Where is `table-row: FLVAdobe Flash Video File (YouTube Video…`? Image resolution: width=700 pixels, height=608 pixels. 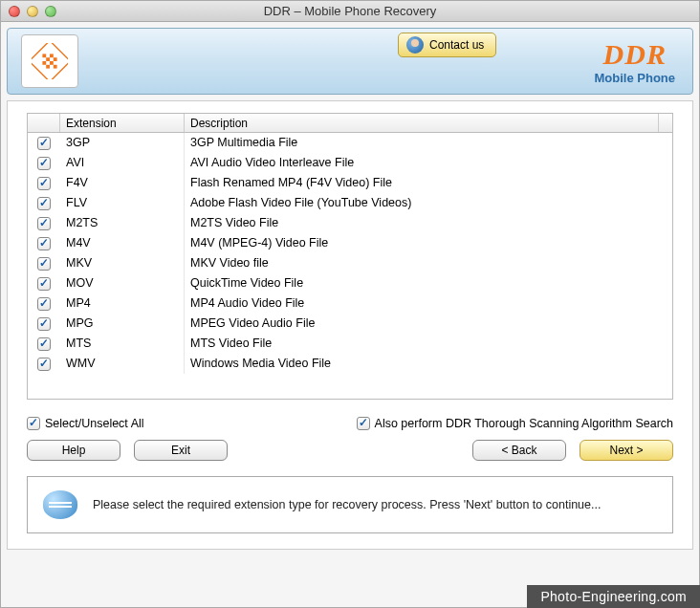 table-row: FLVAdobe Flash Video File (YouTube Video… is located at coordinates (350, 203).